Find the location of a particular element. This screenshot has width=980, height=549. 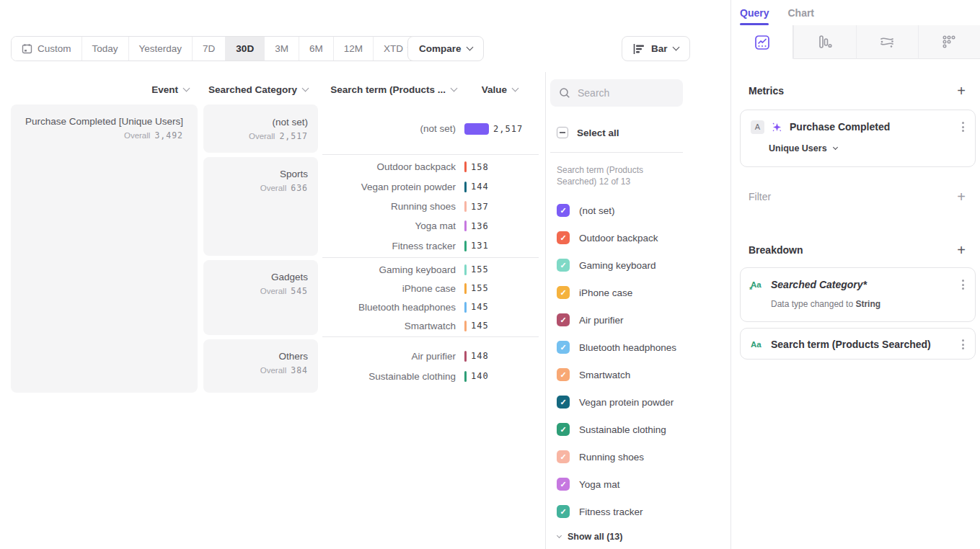

term-row: Air purifier 148 is located at coordinates (434, 356).